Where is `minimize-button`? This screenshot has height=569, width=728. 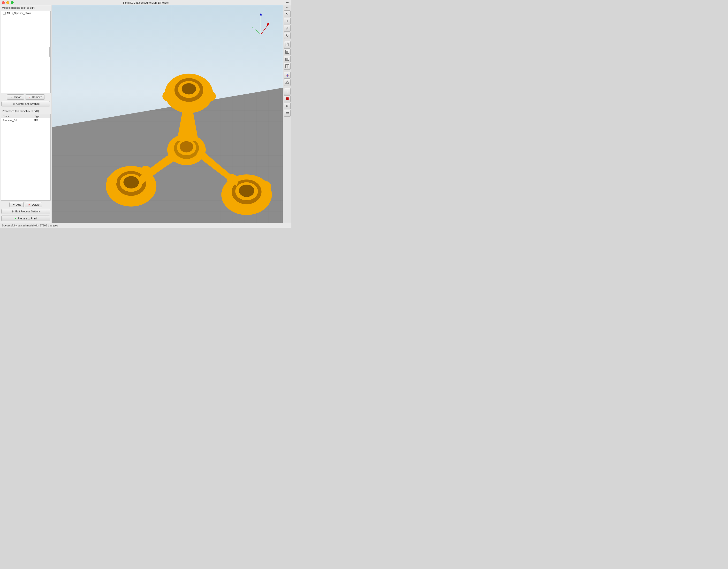 minimize-button is located at coordinates (8, 3).